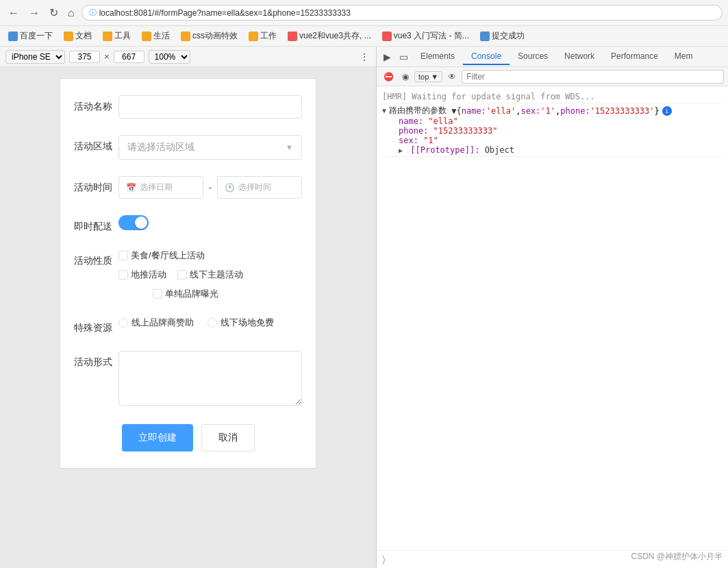  Describe the element at coordinates (230, 188) in the screenshot. I see `clock-icon: 🕐` at that location.